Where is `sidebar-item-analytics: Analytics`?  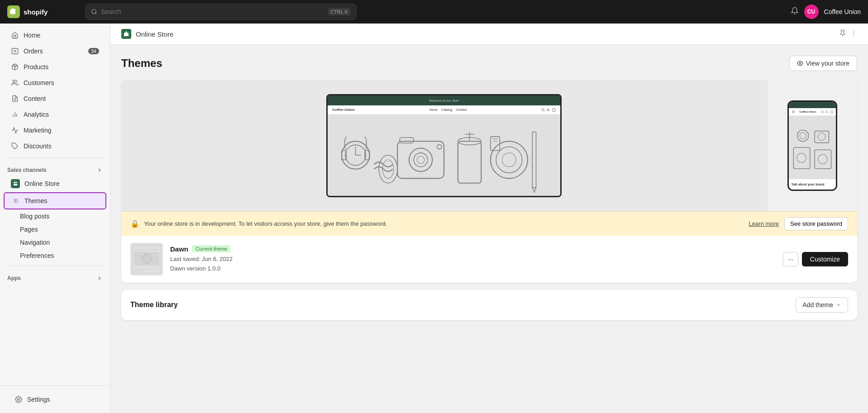 sidebar-item-analytics: Analytics is located at coordinates (55, 114).